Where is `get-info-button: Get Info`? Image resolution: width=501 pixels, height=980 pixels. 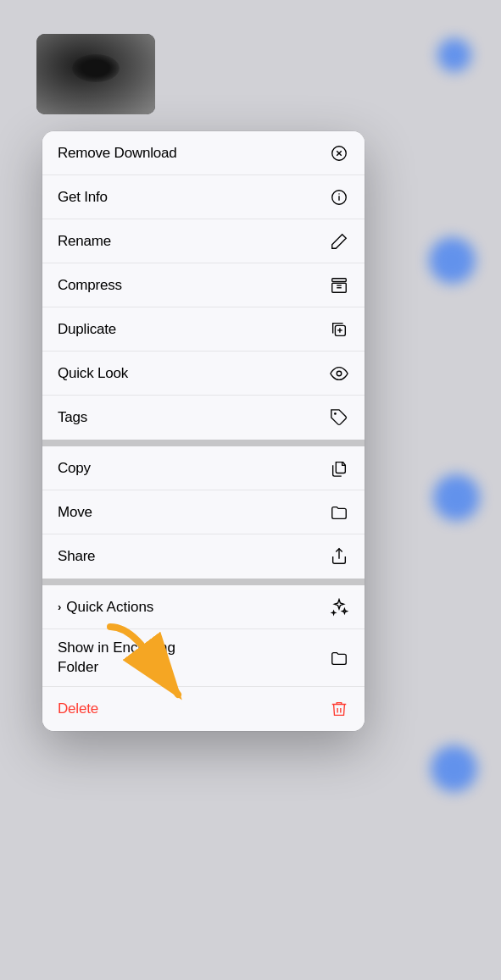 get-info-button: Get Info is located at coordinates (203, 197).